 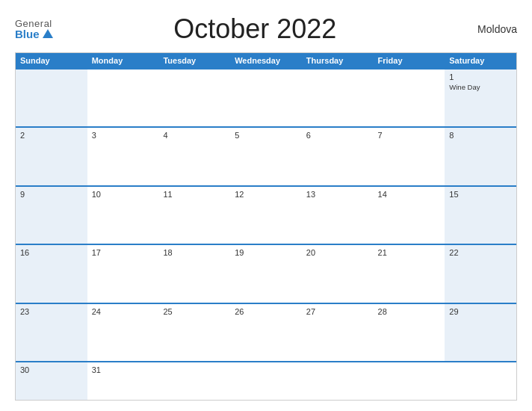 I want to click on cell-w4-tue: 18, so click(x=194, y=274).